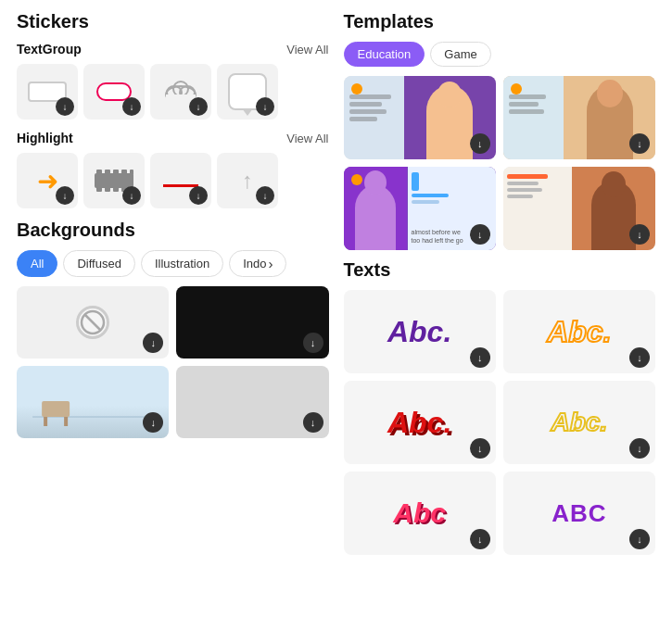 The width and height of the screenshot is (672, 629). Describe the element at coordinates (527, 186) in the screenshot. I see `tmpl4-lines` at that location.